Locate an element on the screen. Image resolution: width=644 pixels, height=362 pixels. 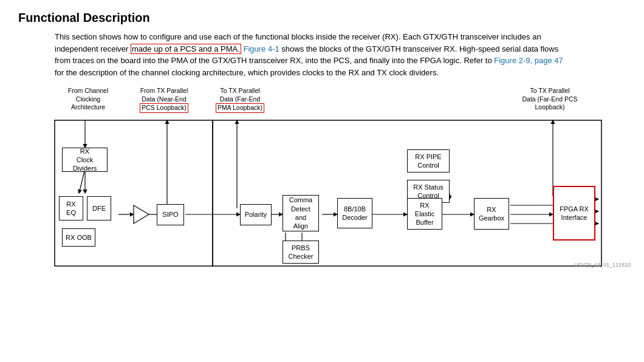
block-rx-oob: RX OOB is located at coordinates (79, 237).